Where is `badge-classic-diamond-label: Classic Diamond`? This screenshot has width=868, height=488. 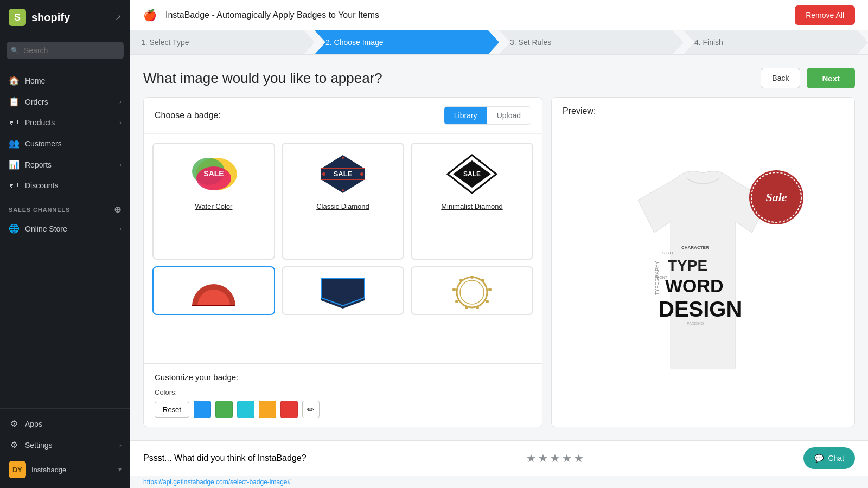
badge-classic-diamond-label: Classic Diamond is located at coordinates (343, 206).